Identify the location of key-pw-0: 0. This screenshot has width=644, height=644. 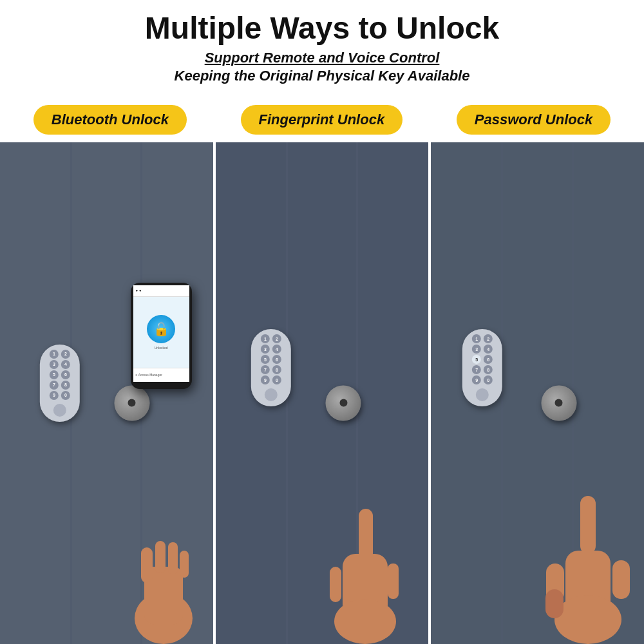
(488, 380).